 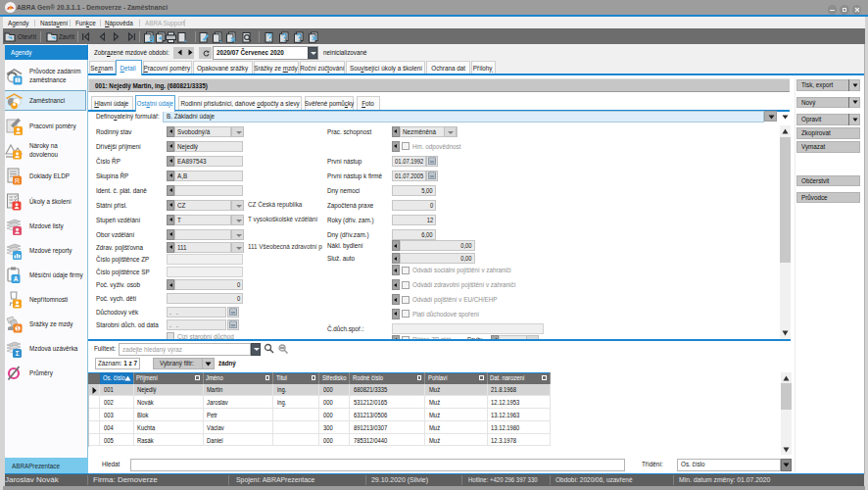 What do you see at coordinates (18, 353) in the screenshot?
I see `svg-text: Σ` at bounding box center [18, 353].